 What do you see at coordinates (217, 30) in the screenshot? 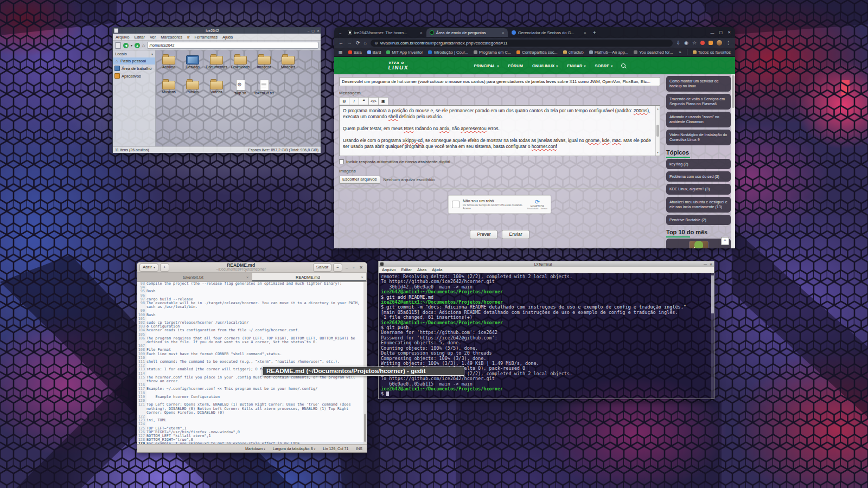
I see `file-manager-titlebar: ice2642 – ▢ ✕` at bounding box center [217, 30].